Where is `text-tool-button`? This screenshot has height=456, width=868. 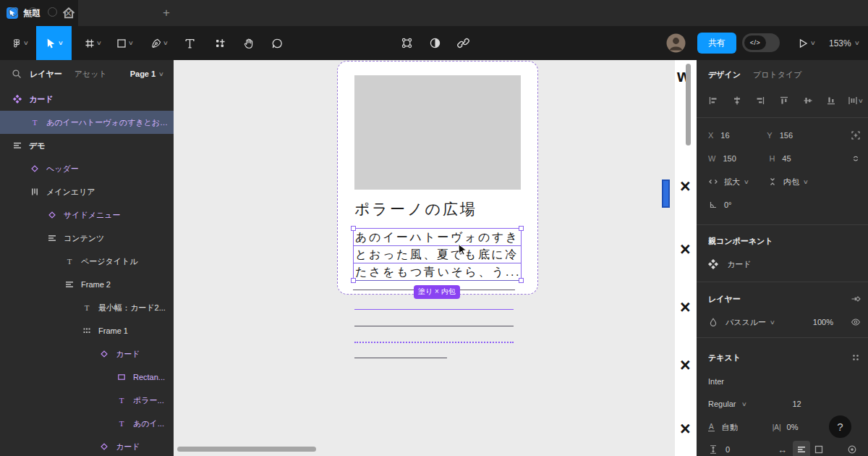
text-tool-button is located at coordinates (190, 43).